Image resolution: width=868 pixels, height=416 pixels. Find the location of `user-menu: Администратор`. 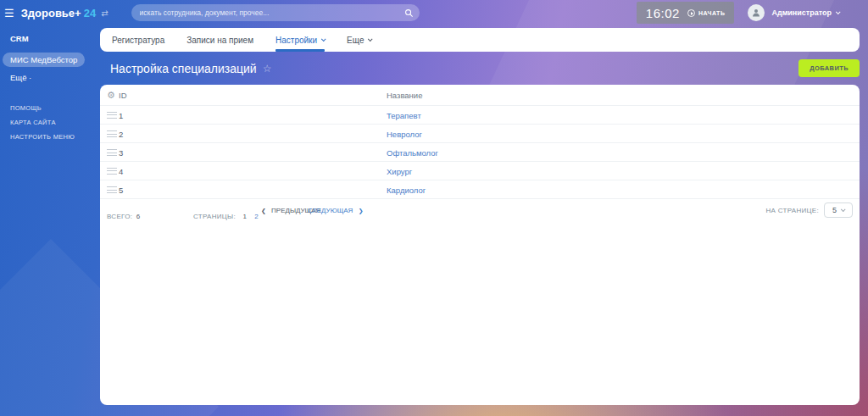

user-menu: Администратор is located at coordinates (805, 13).